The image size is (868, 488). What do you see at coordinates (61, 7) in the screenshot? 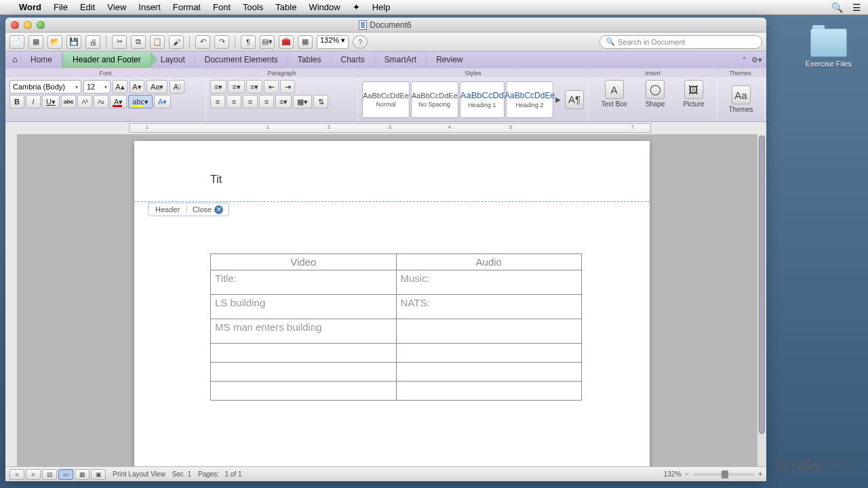
I see `menu-file: File` at bounding box center [61, 7].